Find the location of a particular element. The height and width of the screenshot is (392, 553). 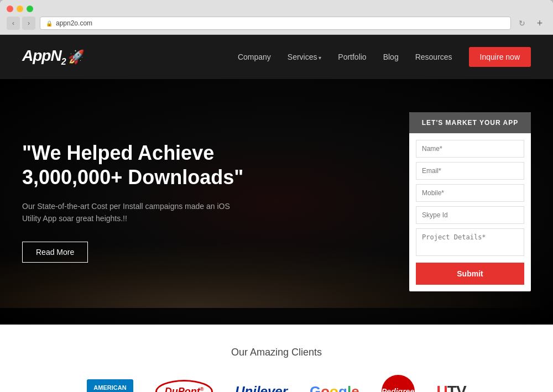

hero-headline: "We Helped Achieve 3,000,000+ Downloads" is located at coordinates (160, 165).